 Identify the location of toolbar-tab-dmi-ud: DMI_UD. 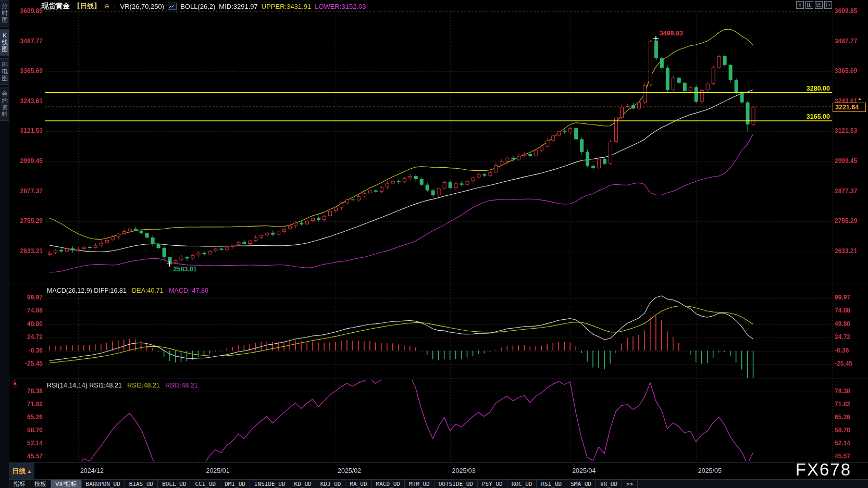
(235, 484).